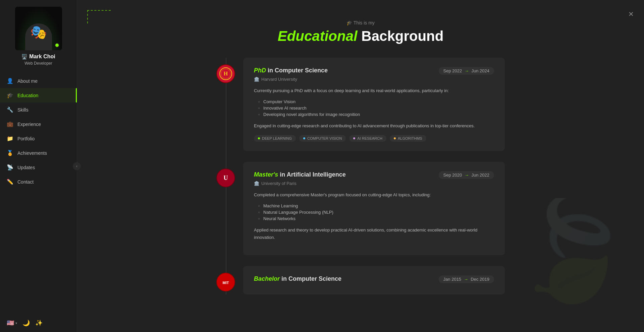 The height and width of the screenshot is (332, 644). I want to click on svg-text: MIT, so click(226, 283).